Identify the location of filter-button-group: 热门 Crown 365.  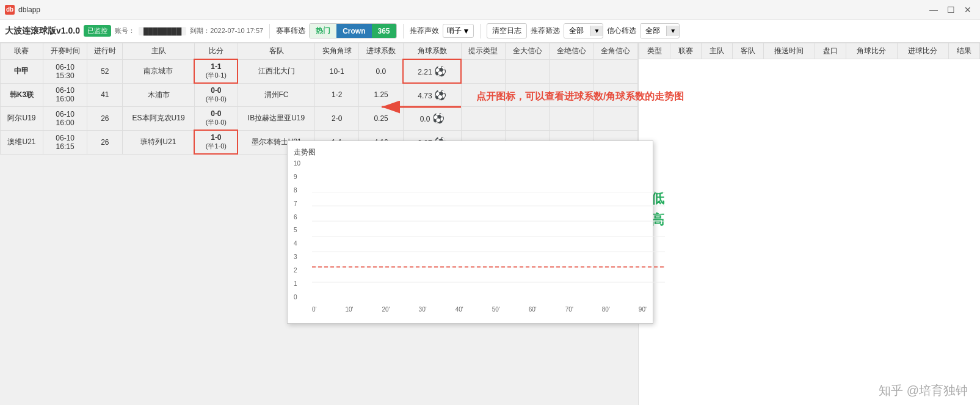
(353, 31).